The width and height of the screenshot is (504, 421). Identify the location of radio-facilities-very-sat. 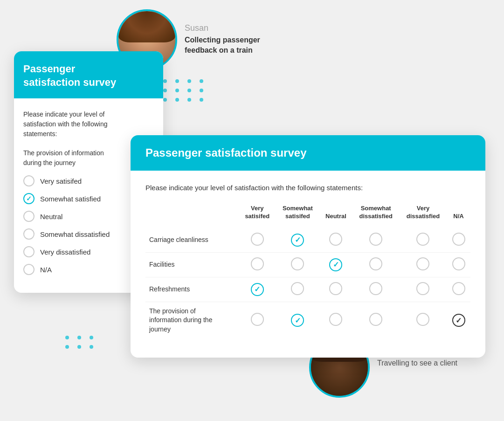
(257, 265).